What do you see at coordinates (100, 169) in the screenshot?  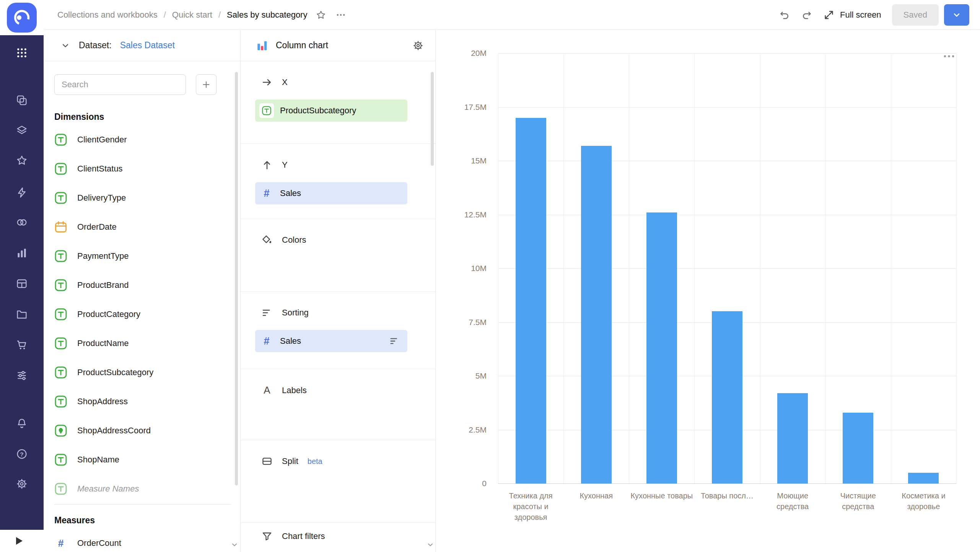 I see `field-name: ClientStatus` at bounding box center [100, 169].